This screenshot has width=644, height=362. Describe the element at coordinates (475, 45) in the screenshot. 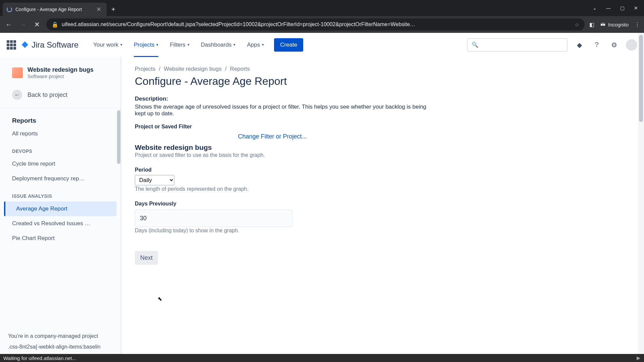

I see `search-icon: 🔍` at that location.